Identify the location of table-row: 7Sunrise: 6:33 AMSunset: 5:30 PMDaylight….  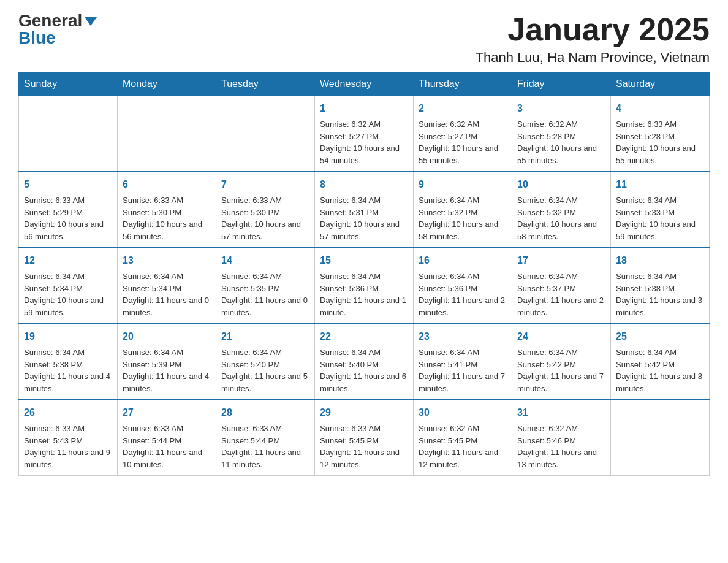
(266, 210).